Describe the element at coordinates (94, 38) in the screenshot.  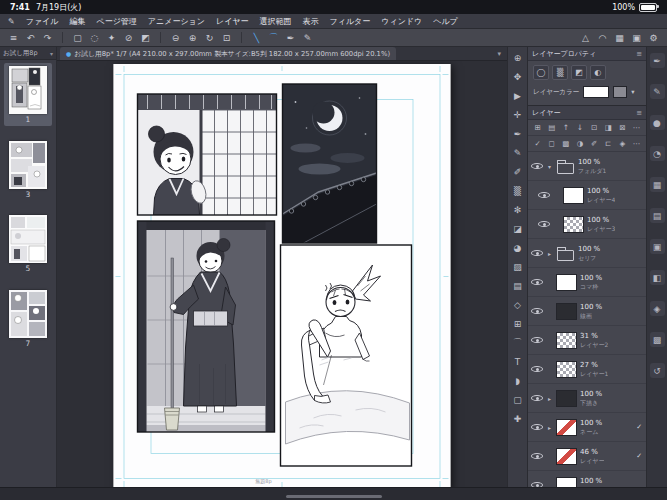
I see `select-lasso-icon: ◌` at that location.